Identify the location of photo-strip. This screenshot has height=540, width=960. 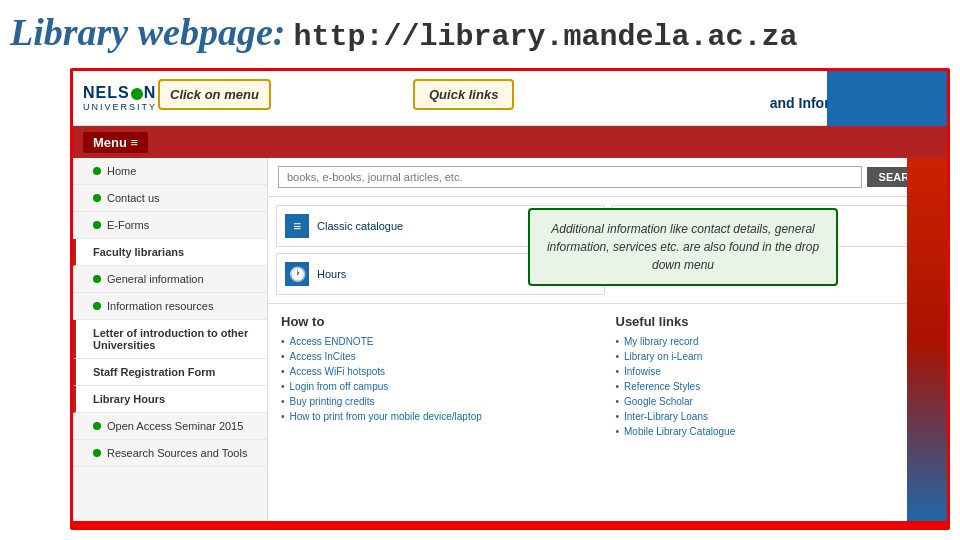
(927, 342).